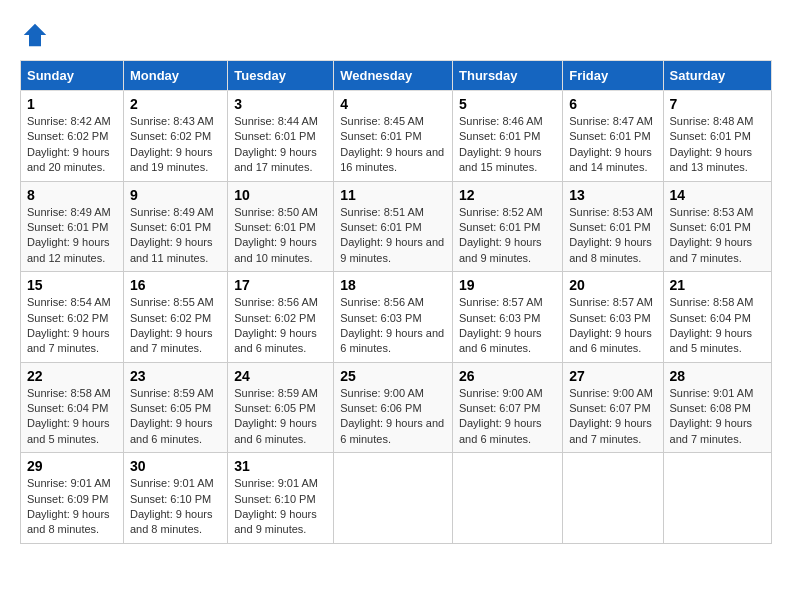  What do you see at coordinates (281, 498) in the screenshot?
I see `calendar-cell: 31Sunrise: 9:01 AMSunset: 6:10 PMDayligh…` at bounding box center [281, 498].